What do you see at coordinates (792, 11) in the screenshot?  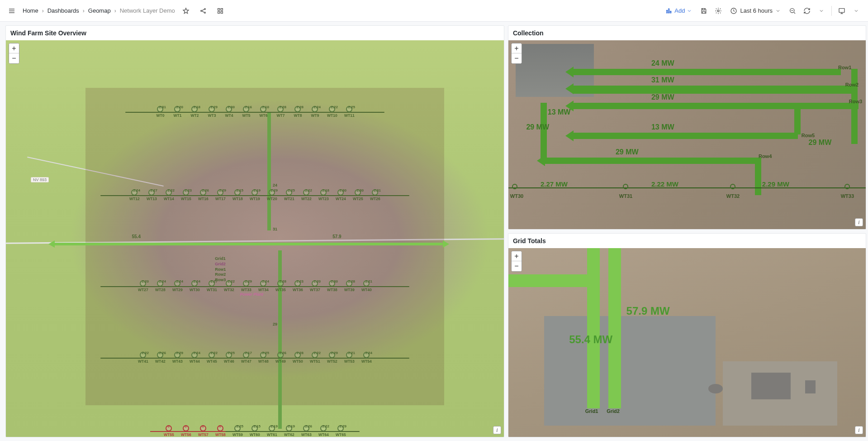 I see `zoom-out-button` at bounding box center [792, 11].